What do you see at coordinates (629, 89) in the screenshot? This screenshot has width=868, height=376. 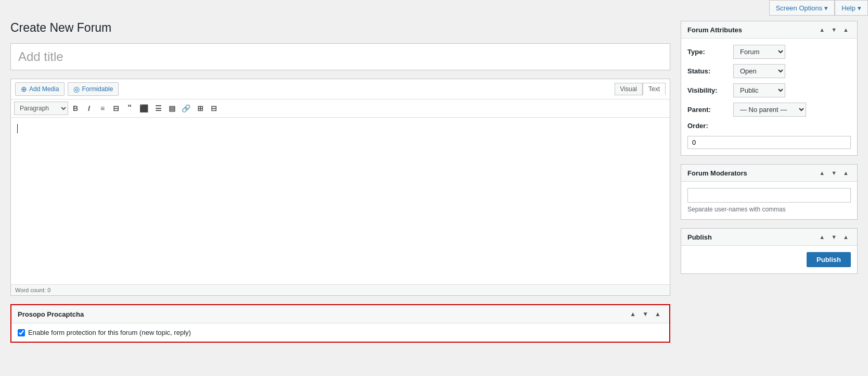 I see `tab-visual: Visual` at bounding box center [629, 89].